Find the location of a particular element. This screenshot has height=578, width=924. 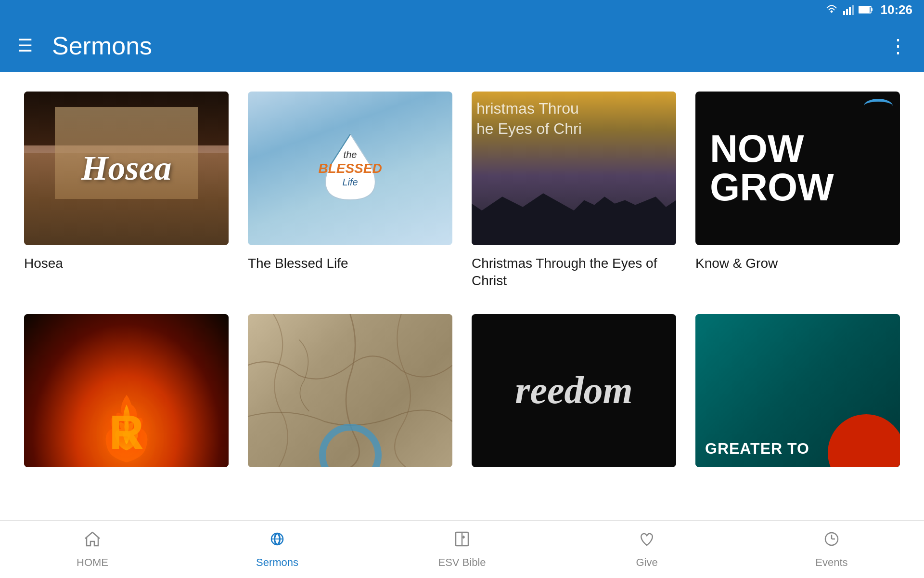

events-icon is located at coordinates (832, 541).